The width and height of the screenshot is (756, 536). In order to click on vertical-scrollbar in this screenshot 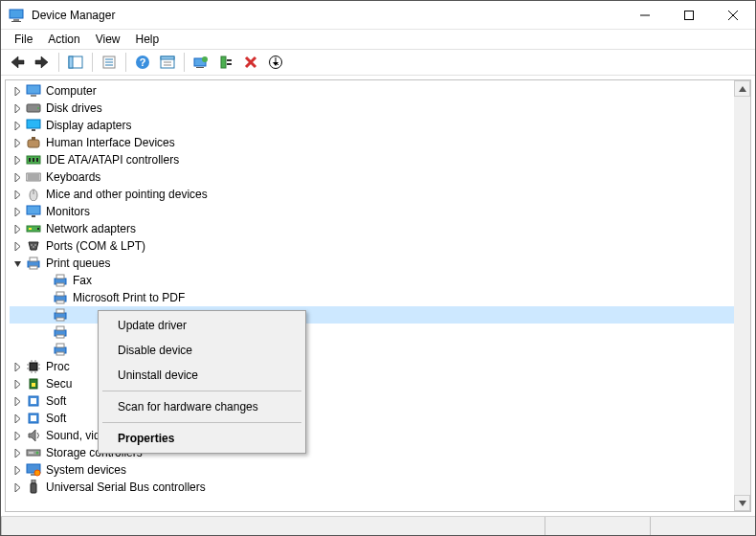, I will do `click(743, 296)`.